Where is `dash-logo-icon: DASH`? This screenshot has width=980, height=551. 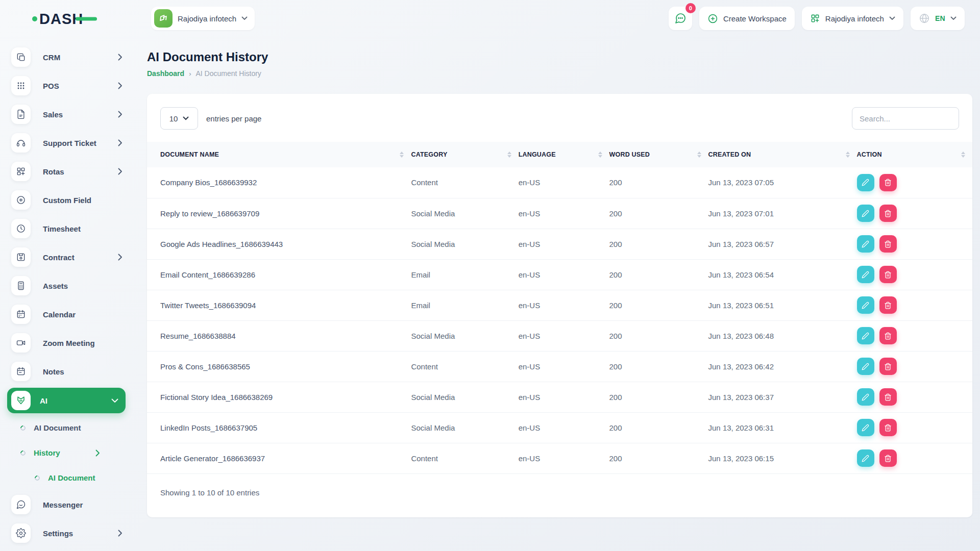 dash-logo-icon: DASH is located at coordinates (65, 18).